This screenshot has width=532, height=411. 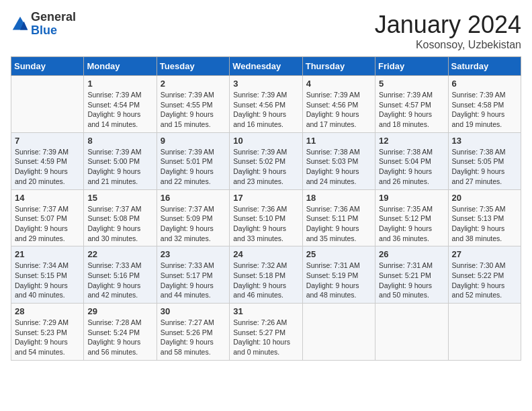 What do you see at coordinates (339, 167) in the screenshot?
I see `cell-content: Sunrise: 7:38 AM Sunset: 5:03 PM Dayligh…` at bounding box center [339, 167].